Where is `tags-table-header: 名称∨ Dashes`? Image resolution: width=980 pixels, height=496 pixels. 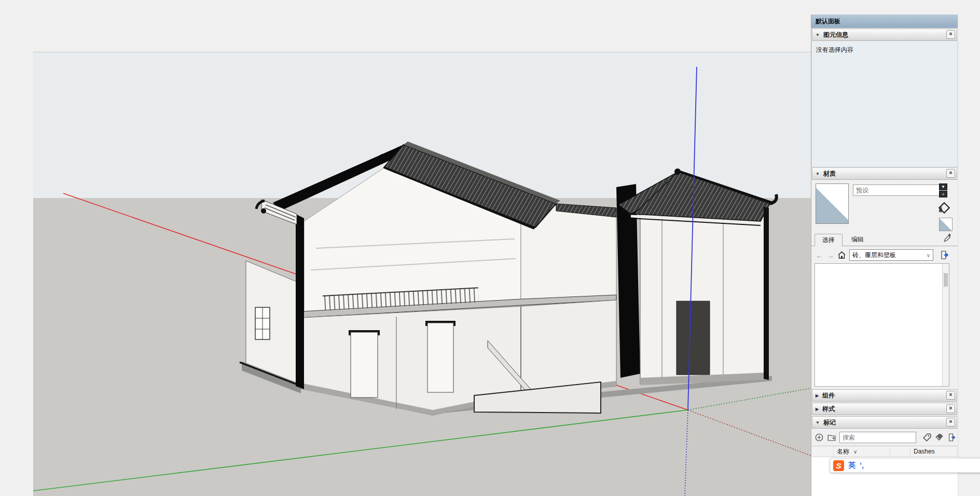
tags-table-header: 名称∨ Dashes is located at coordinates (885, 452).